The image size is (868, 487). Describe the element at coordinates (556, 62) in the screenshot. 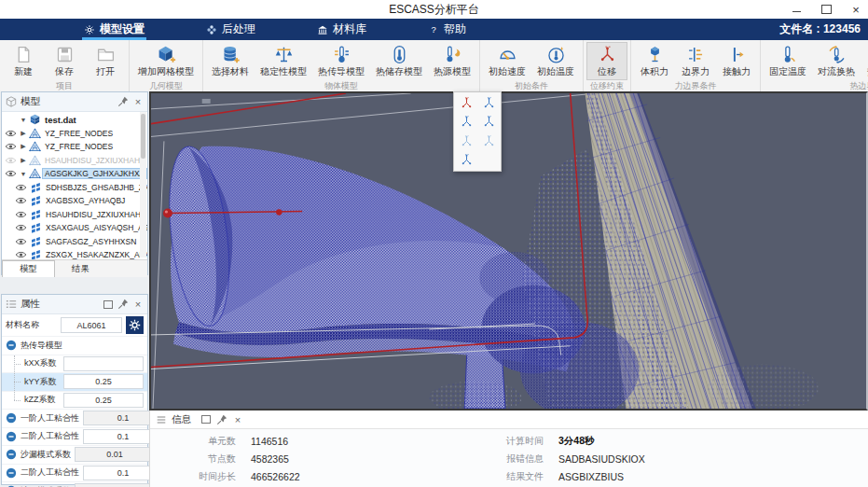

I see `toolbar-button: 初始温度` at that location.